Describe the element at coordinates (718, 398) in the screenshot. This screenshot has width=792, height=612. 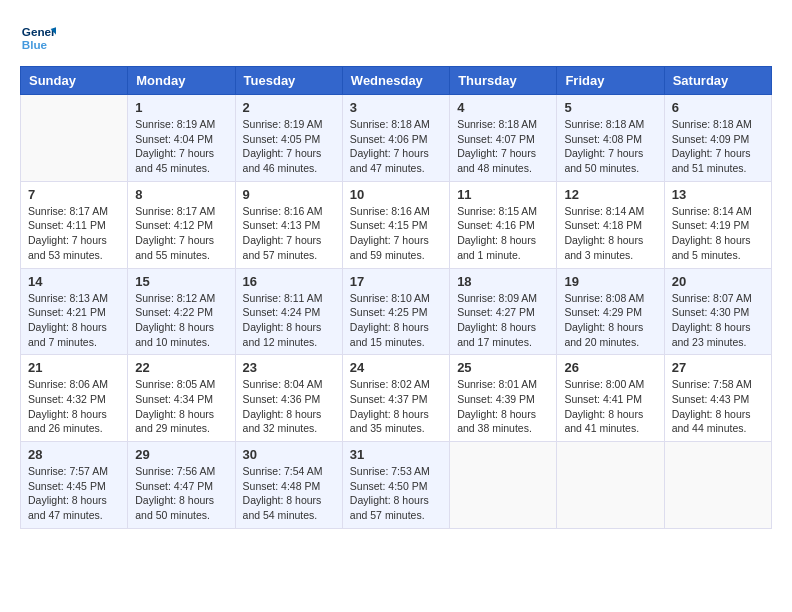
I see `day-cell: 27Sunrise: 7:58 AMSunset: 4:43 PMDayligh…` at that location.